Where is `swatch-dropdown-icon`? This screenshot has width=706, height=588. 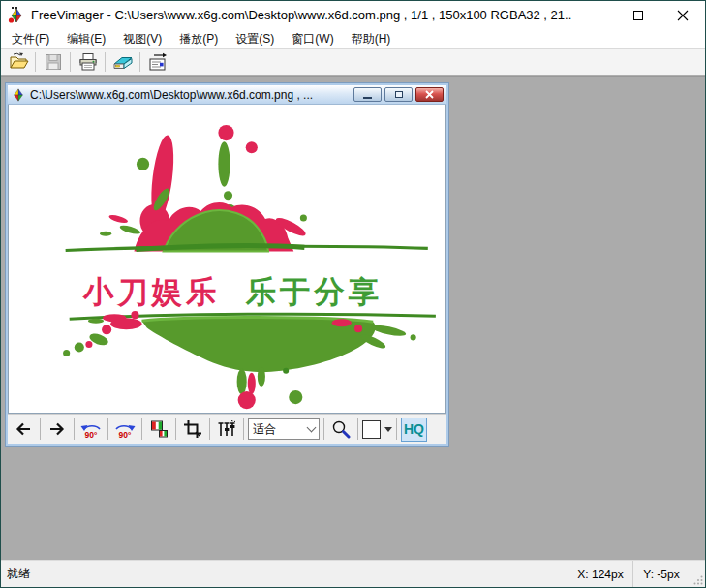 swatch-dropdown-icon is located at coordinates (388, 430).